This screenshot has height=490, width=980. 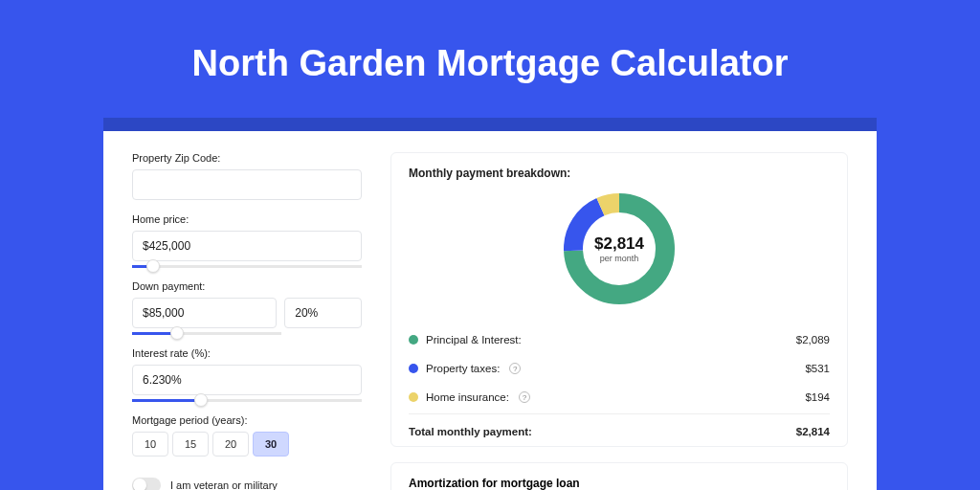 What do you see at coordinates (467, 397) in the screenshot?
I see `breakdown-label-insurance: Home insurance:` at bounding box center [467, 397].